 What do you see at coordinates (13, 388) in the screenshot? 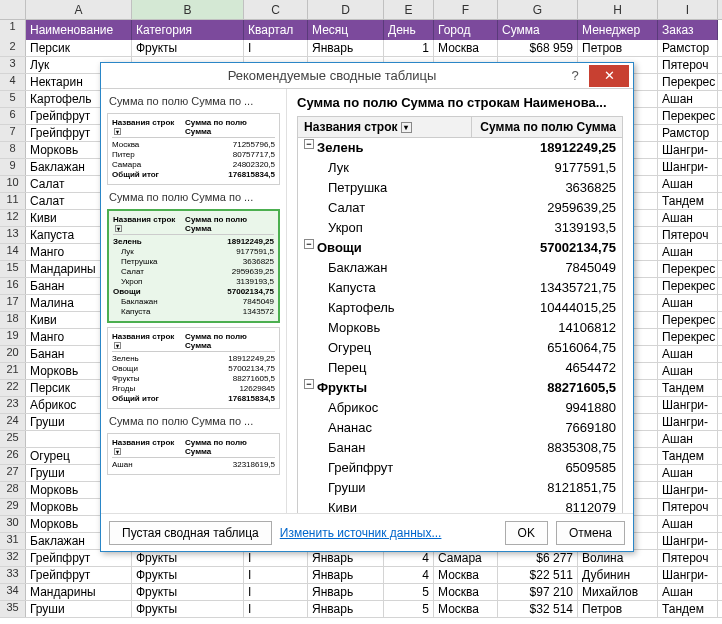
I see `row-header: 22` at bounding box center [13, 388].